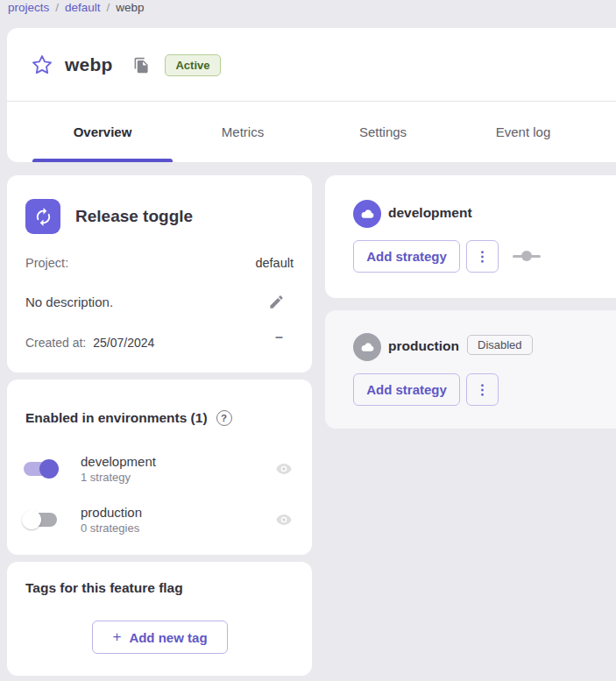 This screenshot has height=681, width=616. What do you see at coordinates (117, 418) in the screenshot?
I see `enabled-environments-title: Enabled in environments (1)` at bounding box center [117, 418].